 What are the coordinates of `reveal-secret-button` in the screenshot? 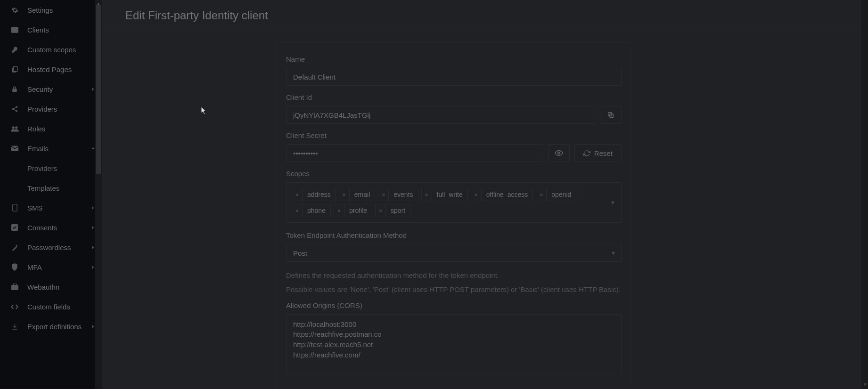 It's located at (559, 153).